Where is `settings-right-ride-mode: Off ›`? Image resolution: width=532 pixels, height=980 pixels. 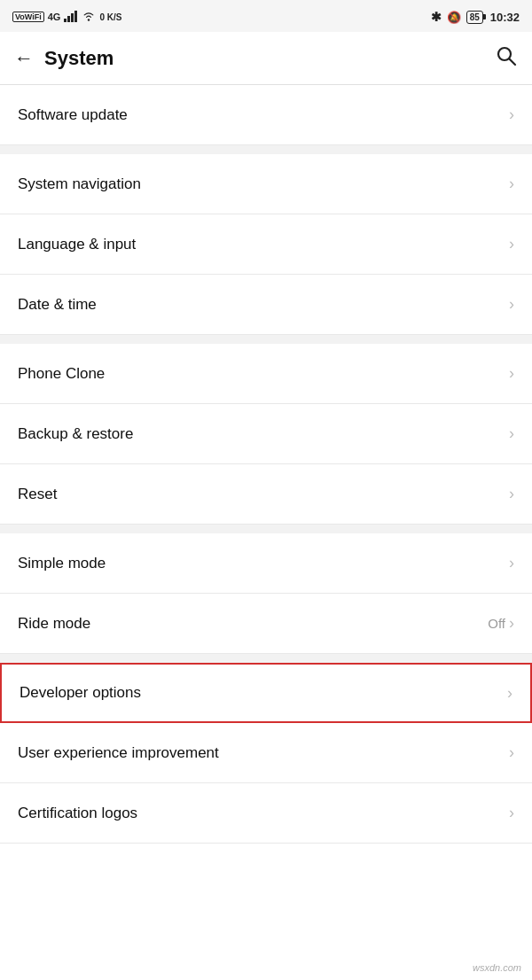
settings-right-ride-mode: Off › is located at coordinates (501, 624).